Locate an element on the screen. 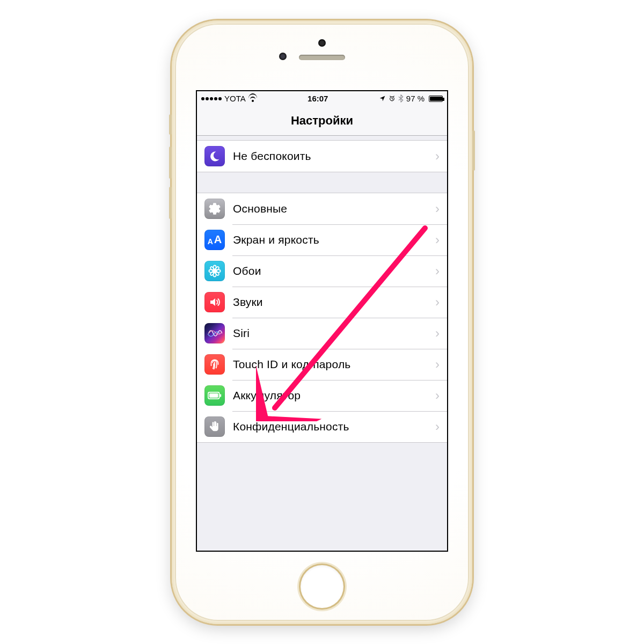  settings-row-label: Аккумулятор is located at coordinates (334, 396).